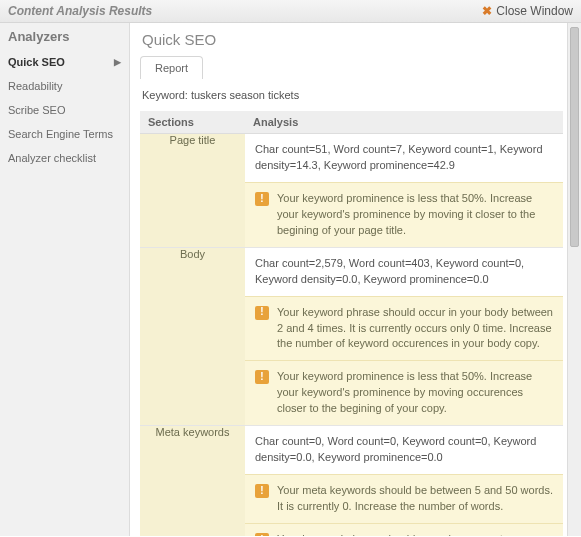 The image size is (581, 537). Describe the element at coordinates (404, 122) in the screenshot. I see `col-analysis: Analysis` at that location.